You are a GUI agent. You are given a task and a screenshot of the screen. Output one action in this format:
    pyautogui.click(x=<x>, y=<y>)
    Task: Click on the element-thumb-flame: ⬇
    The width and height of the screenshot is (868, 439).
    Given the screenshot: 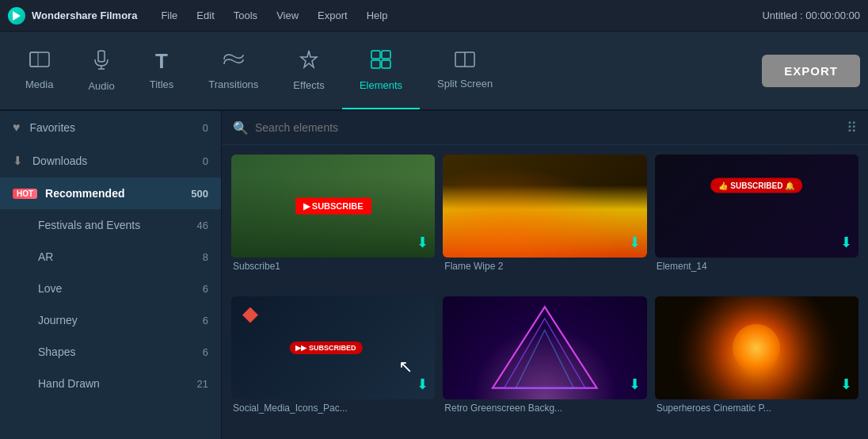 What is the action you would take?
    pyautogui.click(x=545, y=206)
    